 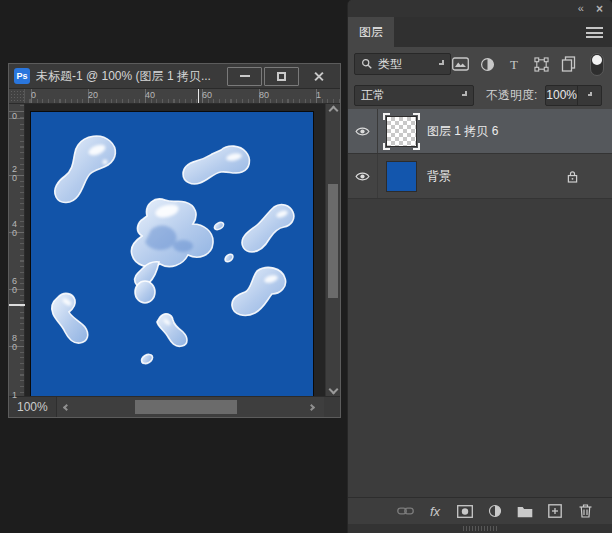 I want to click on scroll-down-arrow, so click(x=334, y=390).